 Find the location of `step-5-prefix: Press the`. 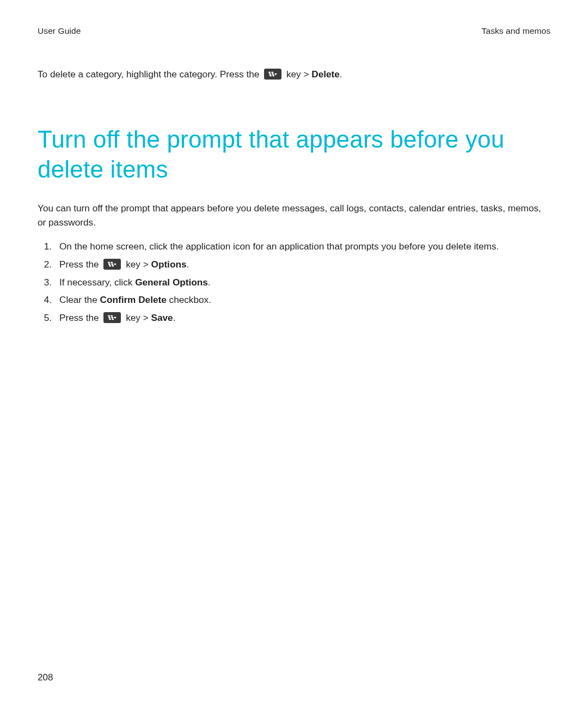

step-5-prefix: Press the is located at coordinates (81, 318).